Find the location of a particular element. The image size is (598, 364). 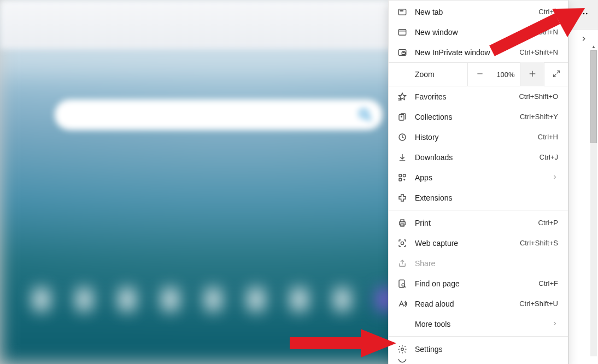

scrollbar-up-arrow: ▲ is located at coordinates (594, 47).